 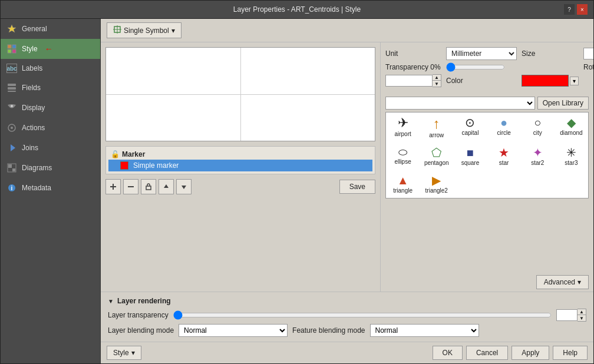 I want to click on symbol-item-triangle: ▲ triangle, so click(x=403, y=184).